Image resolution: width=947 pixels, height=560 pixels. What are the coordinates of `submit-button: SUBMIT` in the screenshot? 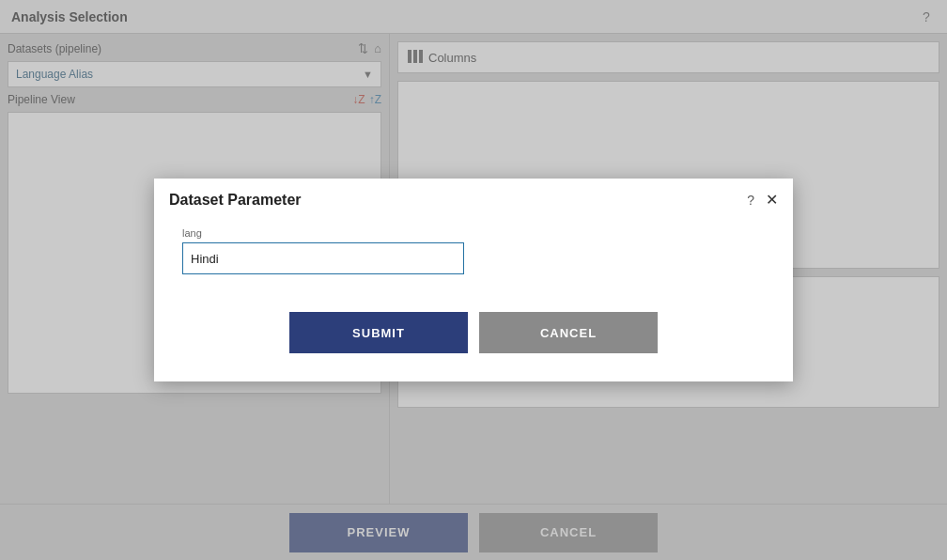 It's located at (379, 333).